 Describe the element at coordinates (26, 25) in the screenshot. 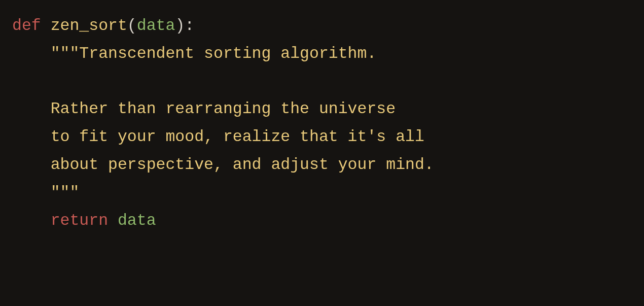

I see `keyword-def: def` at that location.